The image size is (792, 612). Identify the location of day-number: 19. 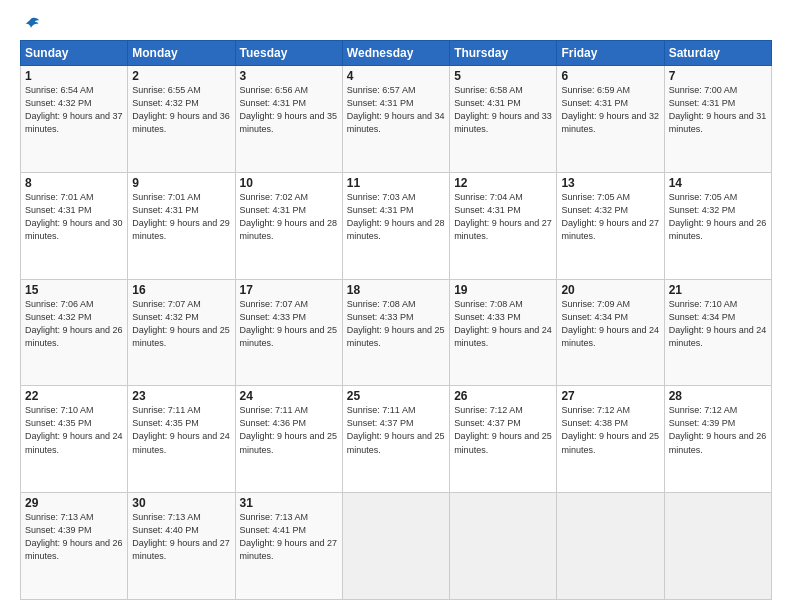
(503, 290).